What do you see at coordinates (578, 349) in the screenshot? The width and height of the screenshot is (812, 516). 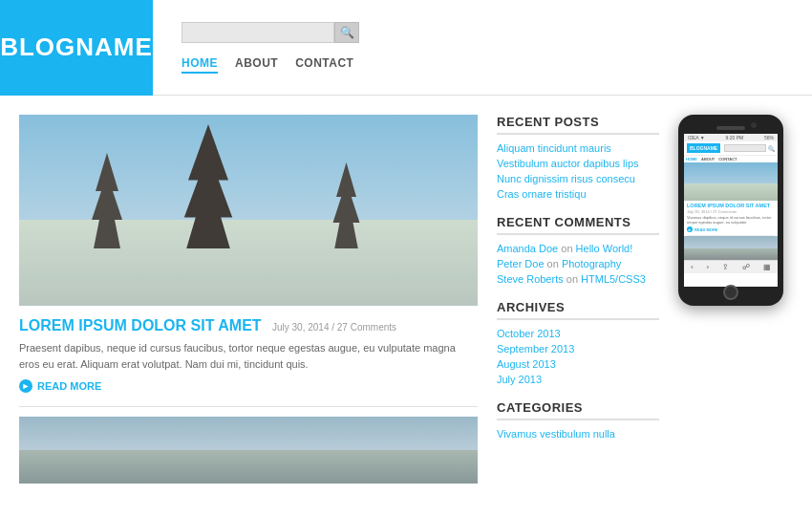 I see `sidebar-archive-1: September 2013` at bounding box center [578, 349].